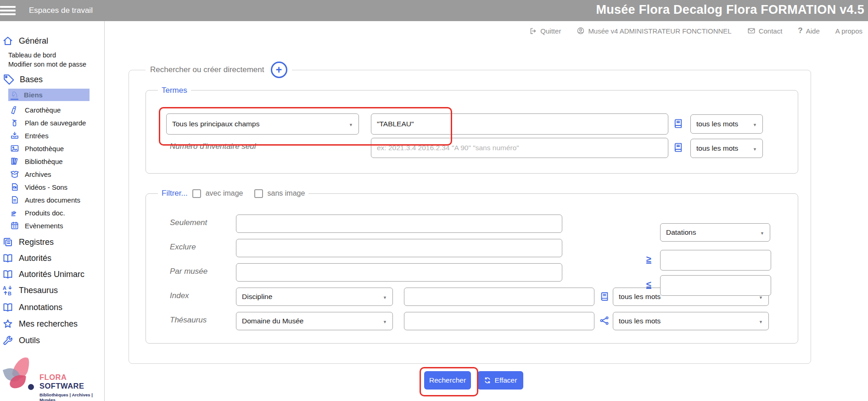 Image resolution: width=868 pixels, height=401 pixels. I want to click on thesaurus-select-dropdown: Domaine du Musée, so click(314, 321).